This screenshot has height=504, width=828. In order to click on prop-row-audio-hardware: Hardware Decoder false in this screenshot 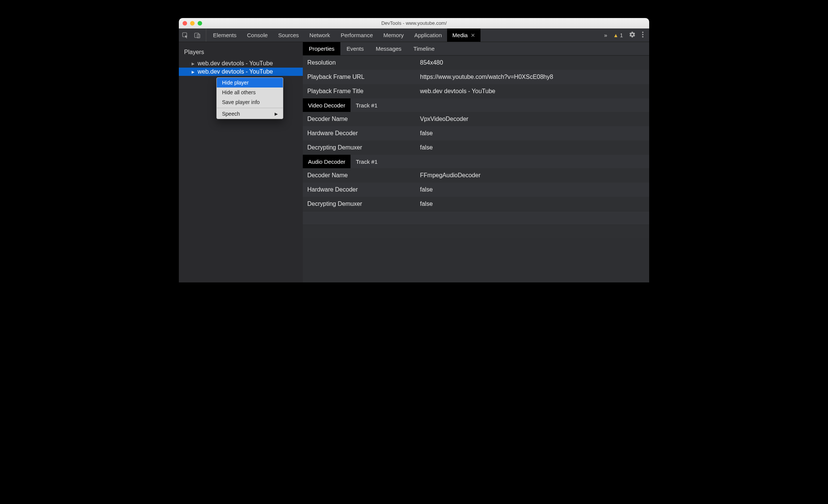, I will do `click(476, 190)`.